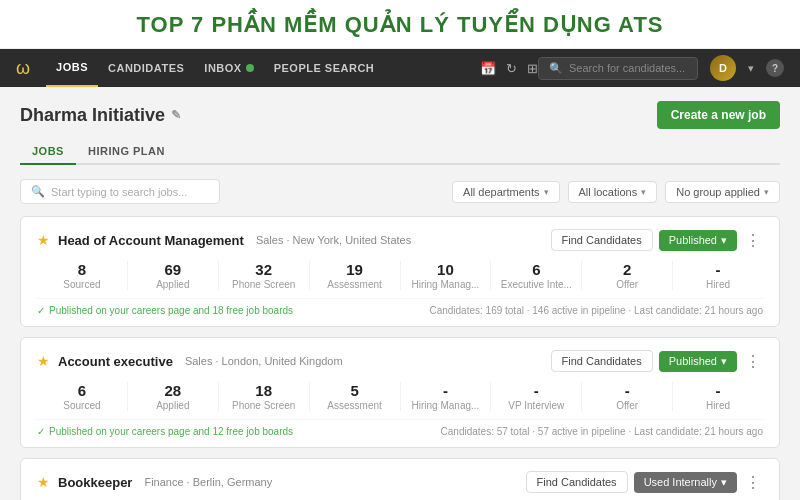  Describe the element at coordinates (400, 25) in the screenshot. I see `banner-title: TOP 7 PHẦN MỀM QUẢN LÝ TUYỂN DỤNG ATS` at that location.